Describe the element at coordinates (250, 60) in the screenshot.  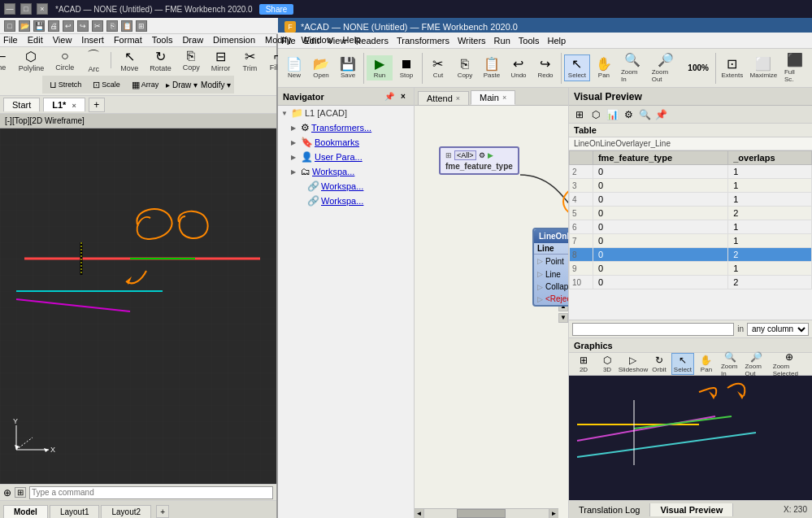
I see `cad-trim-tool: ✂ Trim` at that location.